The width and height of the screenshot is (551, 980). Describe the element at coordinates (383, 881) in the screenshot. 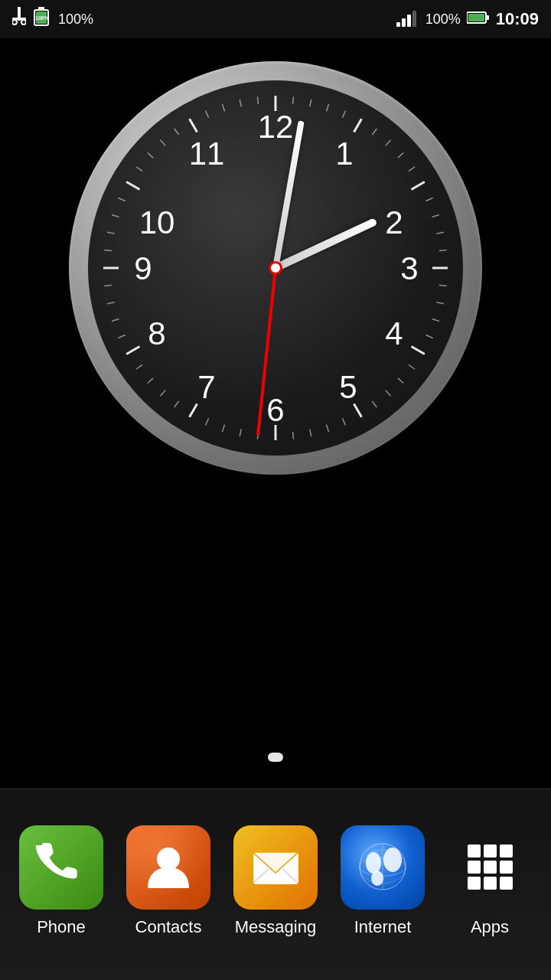

I see `dock-item-internet: Internet` at that location.